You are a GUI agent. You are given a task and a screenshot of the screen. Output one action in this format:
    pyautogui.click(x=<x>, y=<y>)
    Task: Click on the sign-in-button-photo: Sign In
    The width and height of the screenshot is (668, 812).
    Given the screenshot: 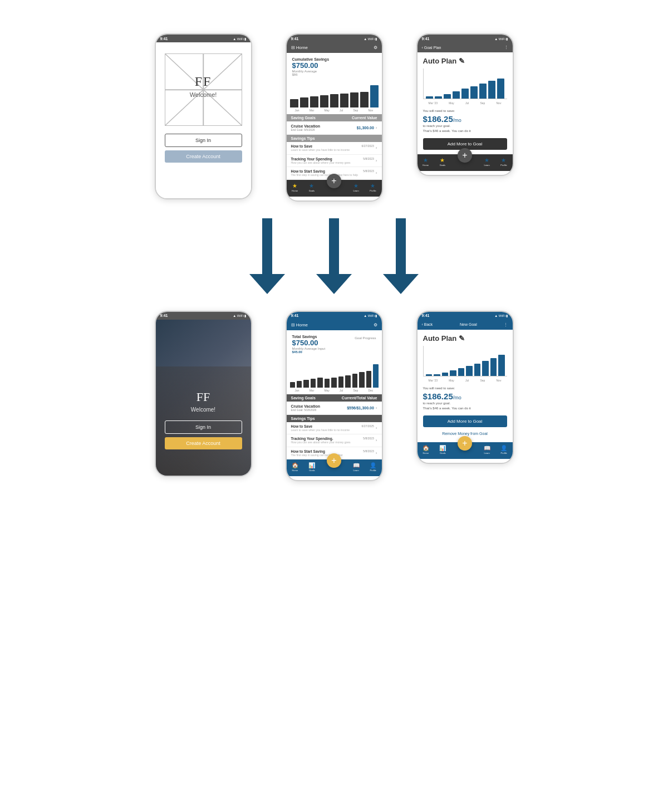 What is the action you would take?
    pyautogui.click(x=204, y=427)
    